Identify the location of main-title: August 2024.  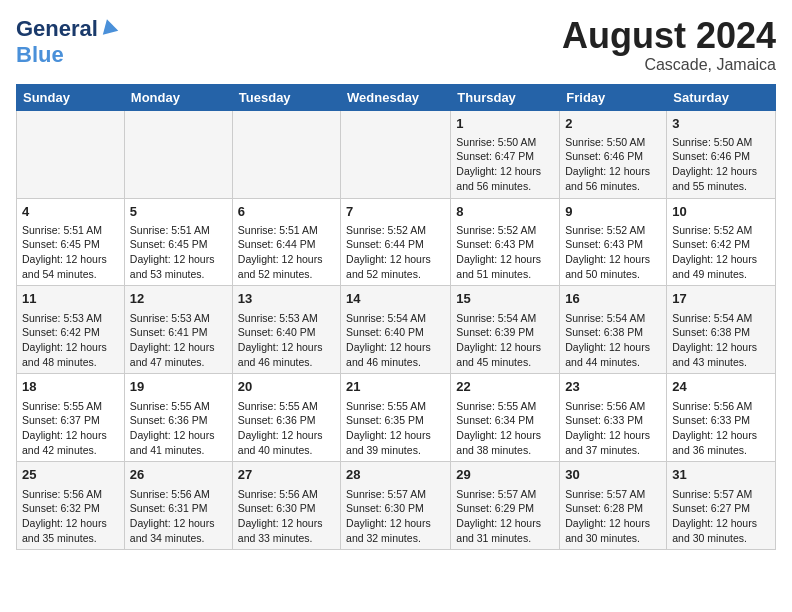
(669, 36).